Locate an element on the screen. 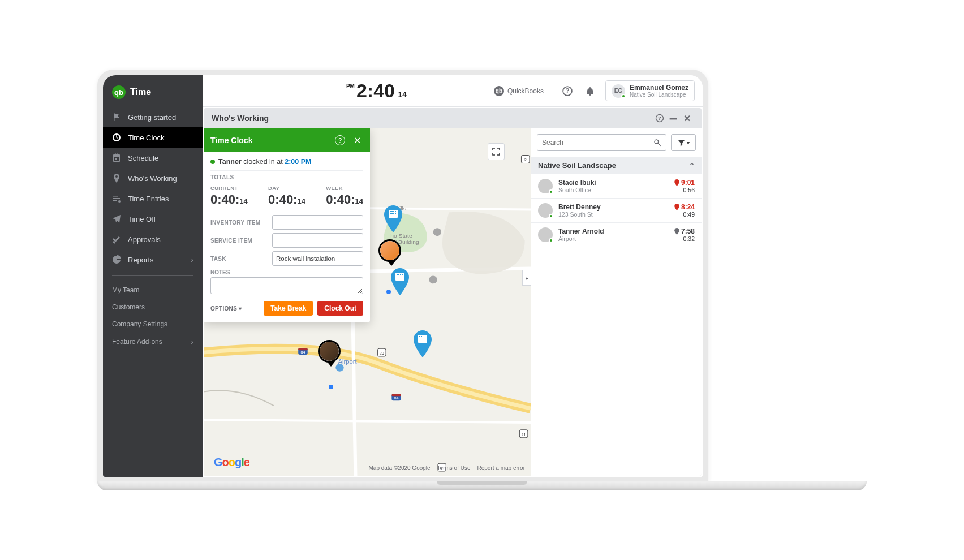 This screenshot has height=560, width=964. topbar: PM2:40 14 qb QuickBooks ? EG Emmanuel Go… is located at coordinates (453, 91).